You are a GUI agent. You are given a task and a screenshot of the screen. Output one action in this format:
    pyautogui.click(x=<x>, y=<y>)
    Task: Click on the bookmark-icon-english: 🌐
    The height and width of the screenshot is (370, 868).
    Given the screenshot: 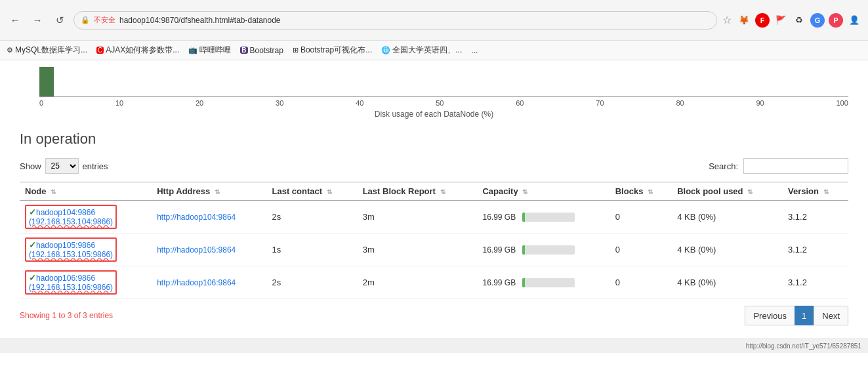 What is the action you would take?
    pyautogui.click(x=386, y=50)
    